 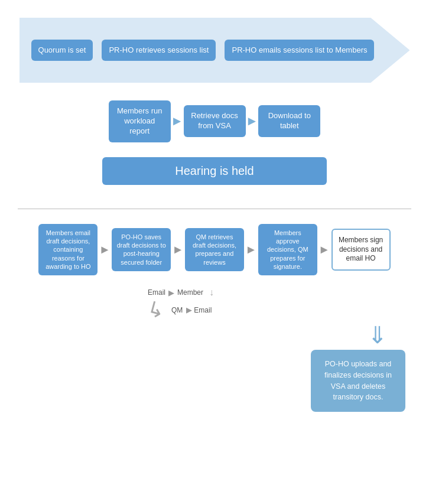 I want to click on pr-ho-emails-box: PR-HO emails sessions list to Members, so click(x=299, y=51).